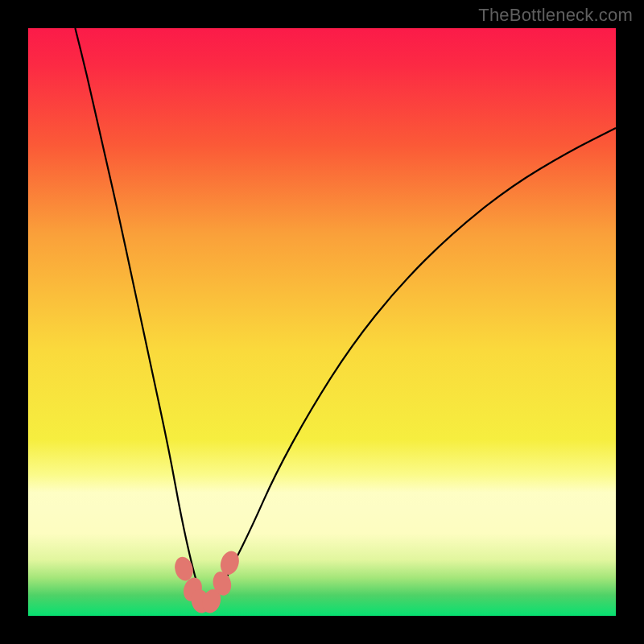 The height and width of the screenshot is (644, 644). Describe the element at coordinates (555, 15) in the screenshot. I see `watermark-text: TheBottleneck.com` at that location.